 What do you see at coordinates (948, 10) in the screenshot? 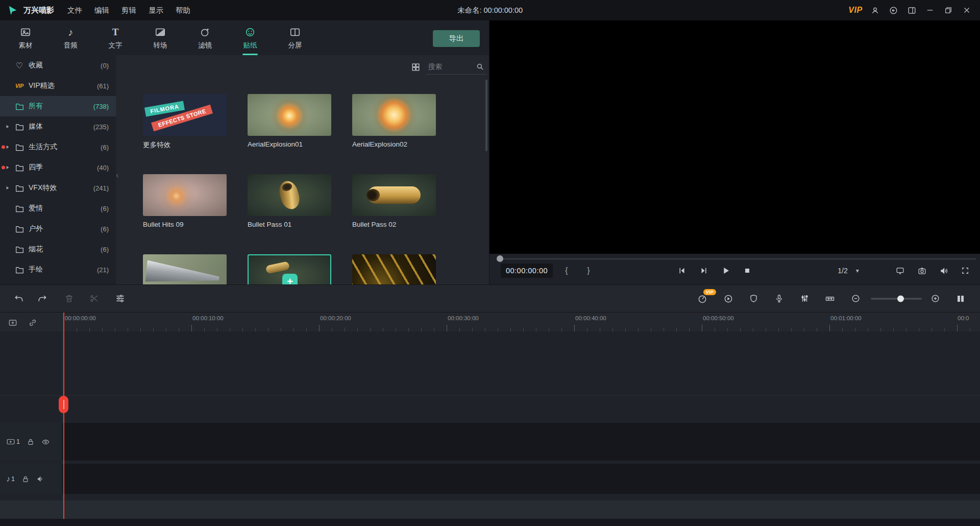
I see `restore-button` at bounding box center [948, 10].